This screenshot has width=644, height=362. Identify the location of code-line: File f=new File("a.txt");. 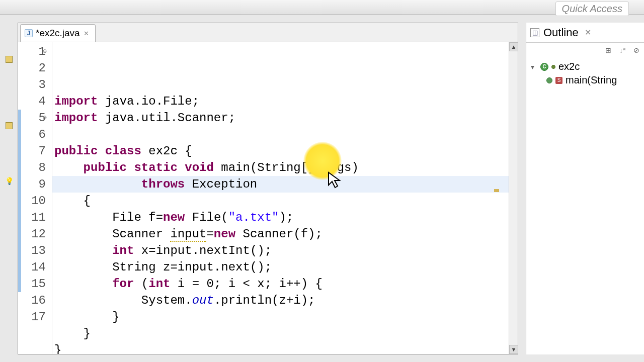
(281, 217).